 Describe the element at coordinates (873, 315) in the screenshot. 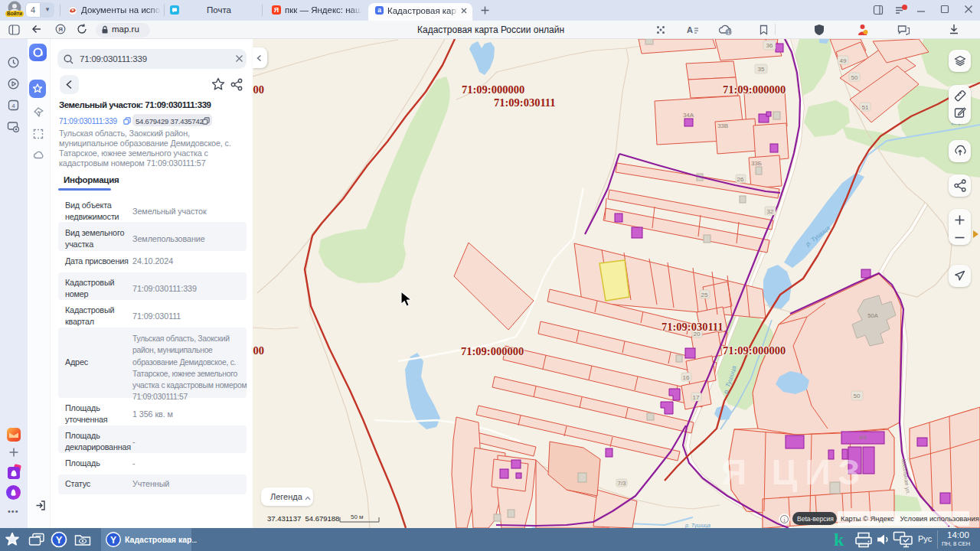

I see `svg-text: 50А` at that location.